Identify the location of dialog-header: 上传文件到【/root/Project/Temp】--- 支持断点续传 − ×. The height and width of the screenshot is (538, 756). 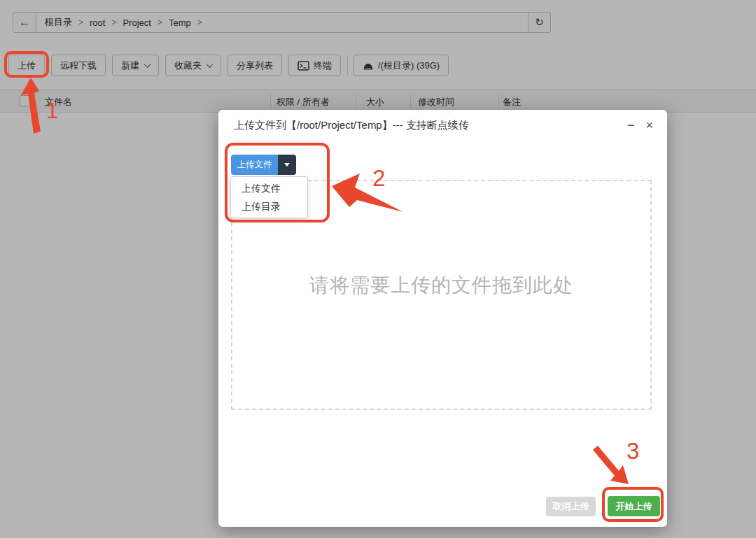
(442, 125).